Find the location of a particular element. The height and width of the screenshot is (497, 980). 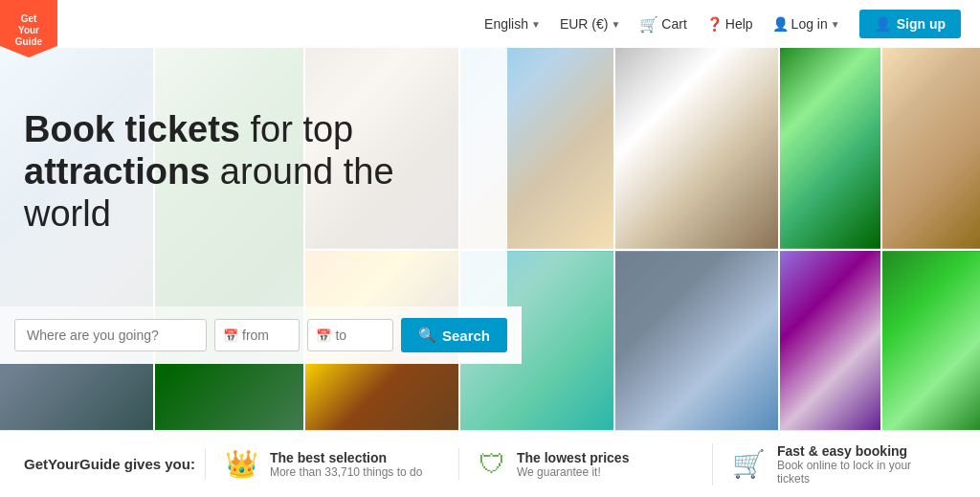

language-selector: English ▼ is located at coordinates (513, 24).